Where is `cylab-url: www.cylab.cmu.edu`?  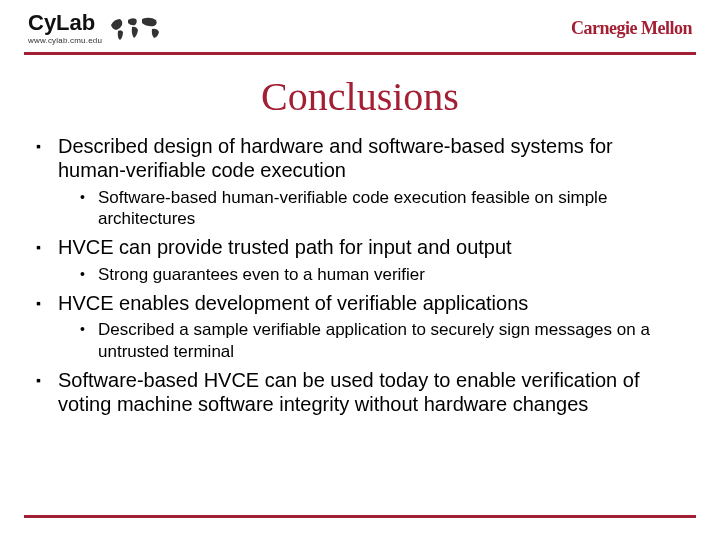 cylab-url: www.cylab.cmu.edu is located at coordinates (65, 40).